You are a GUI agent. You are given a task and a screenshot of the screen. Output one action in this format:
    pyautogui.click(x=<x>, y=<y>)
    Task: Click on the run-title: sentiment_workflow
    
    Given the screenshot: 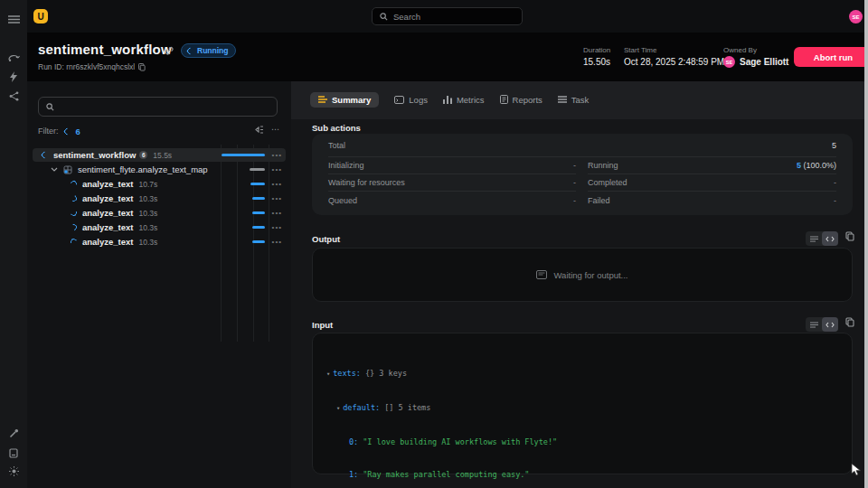 What is the action you would take?
    pyautogui.click(x=105, y=49)
    